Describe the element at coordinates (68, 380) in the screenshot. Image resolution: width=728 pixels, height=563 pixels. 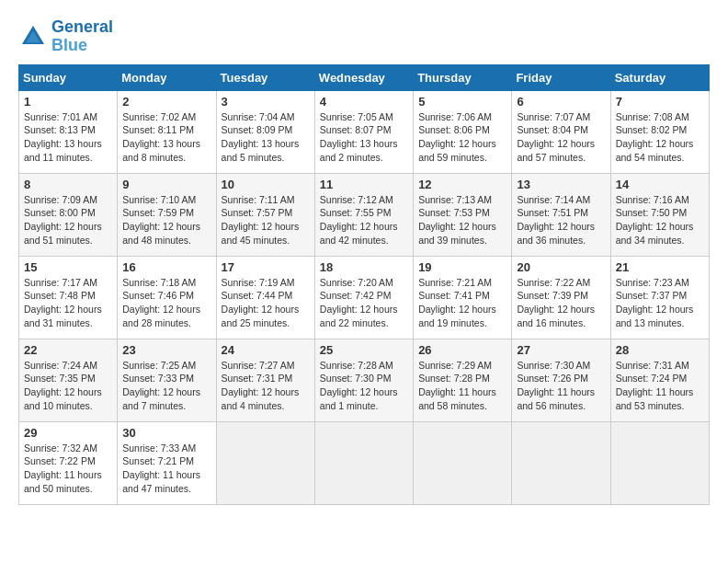
I see `calendar-cell: 22Sunrise: 7:24 AM Sunset: 7:35 PM Dayli…` at that location.